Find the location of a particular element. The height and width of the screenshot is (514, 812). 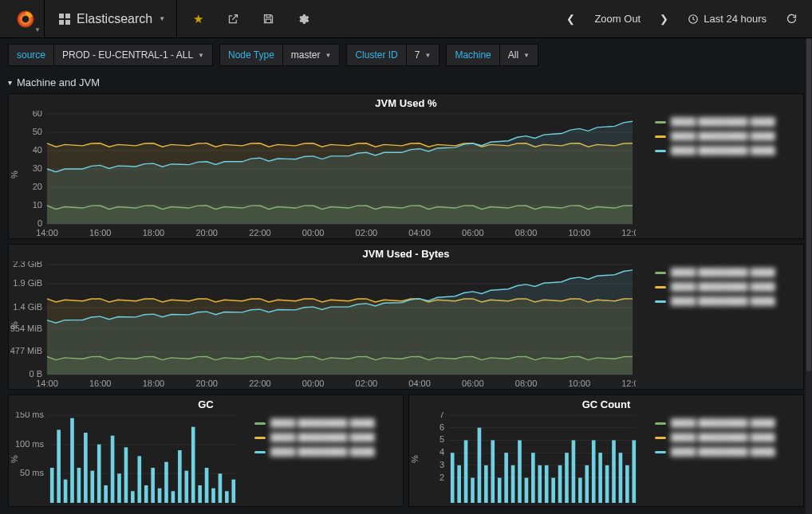

refresh-button is located at coordinates (791, 19).